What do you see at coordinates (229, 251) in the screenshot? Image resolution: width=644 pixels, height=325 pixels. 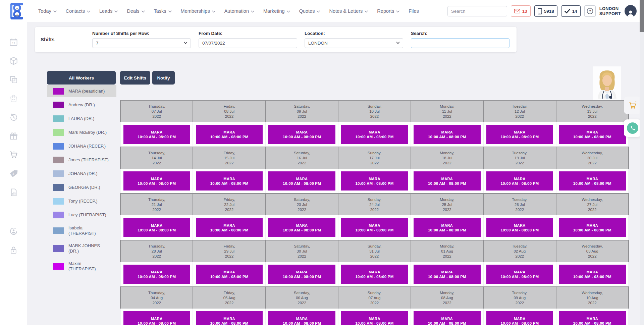 I see `day-header: Friday,29 Jul2022` at bounding box center [229, 251].